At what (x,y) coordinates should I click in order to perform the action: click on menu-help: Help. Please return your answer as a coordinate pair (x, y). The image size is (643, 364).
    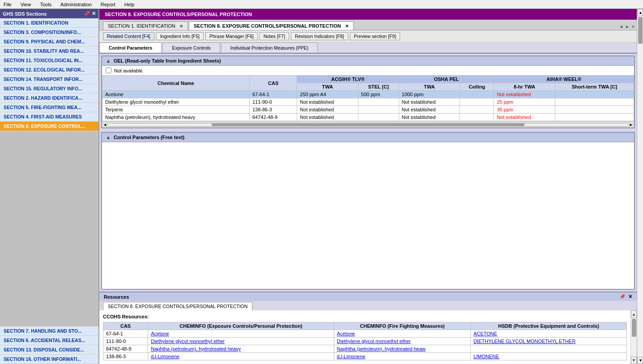
    Looking at the image, I should click on (130, 4).